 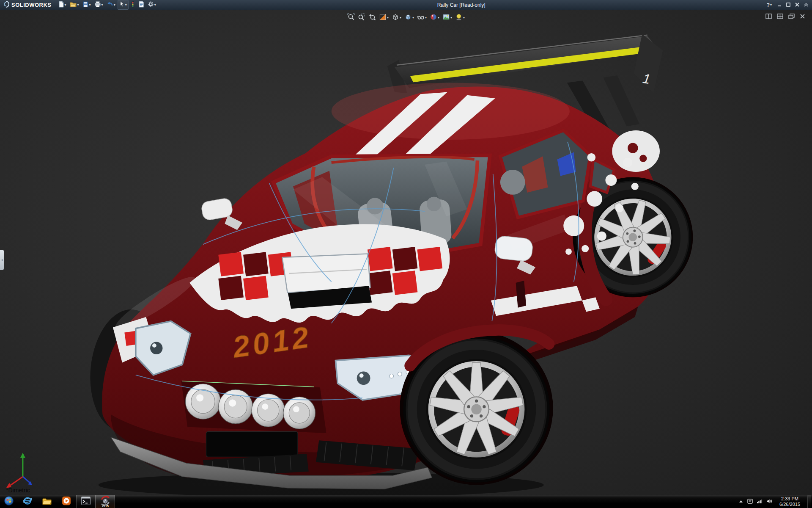 I want to click on help-button: ? ▾, so click(x=769, y=5).